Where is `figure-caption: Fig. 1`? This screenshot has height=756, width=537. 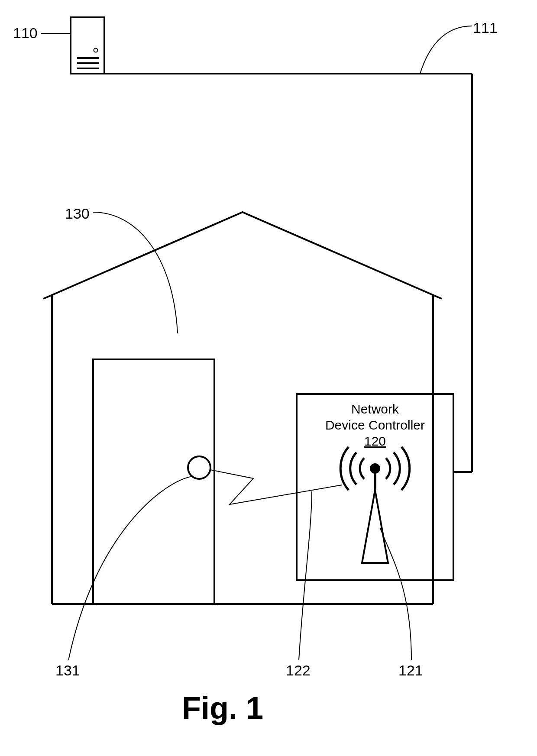 figure-caption: Fig. 1 is located at coordinates (223, 708).